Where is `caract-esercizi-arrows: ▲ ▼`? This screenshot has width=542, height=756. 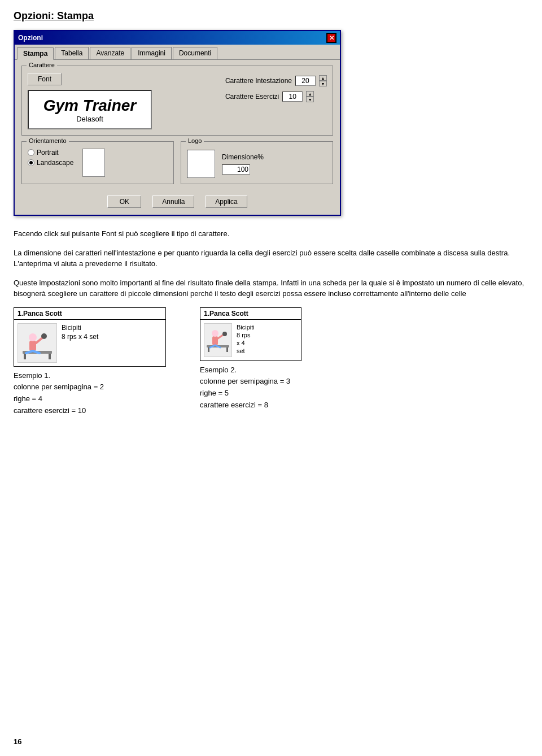 caract-esercizi-arrows: ▲ ▼ is located at coordinates (310, 97).